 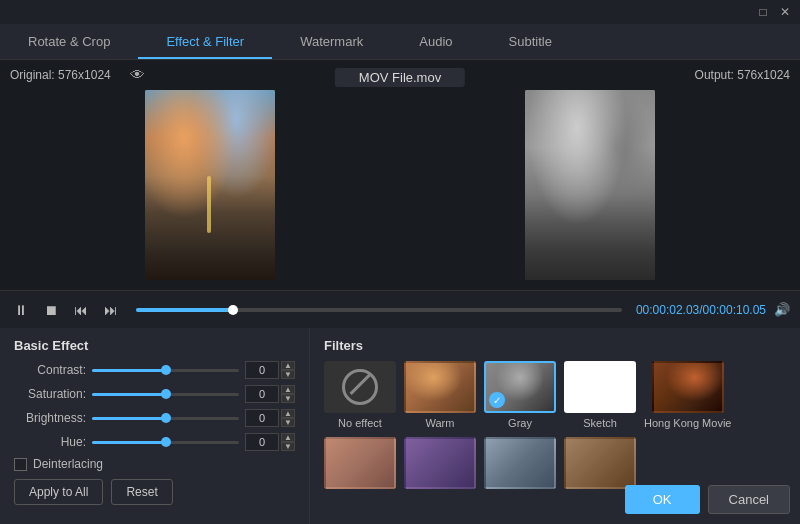 What do you see at coordinates (590, 185) in the screenshot?
I see `preview-output-image` at bounding box center [590, 185].